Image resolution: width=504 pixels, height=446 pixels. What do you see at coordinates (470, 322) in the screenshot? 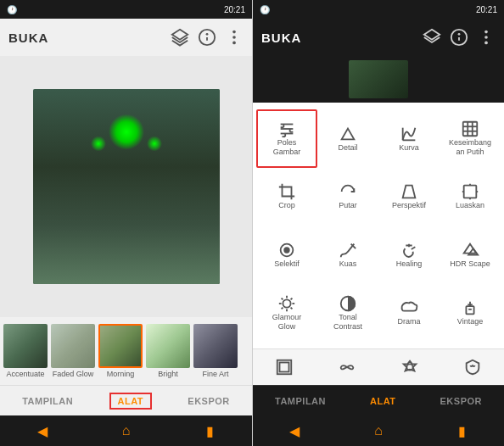
I see `tool-label-vintage: Vintage` at bounding box center [470, 322].